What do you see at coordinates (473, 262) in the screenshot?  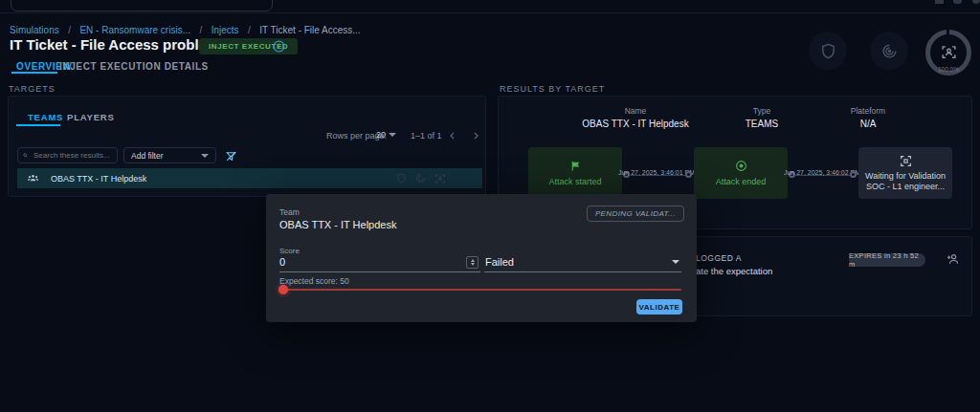 I see `number-spinner-icon` at bounding box center [473, 262].